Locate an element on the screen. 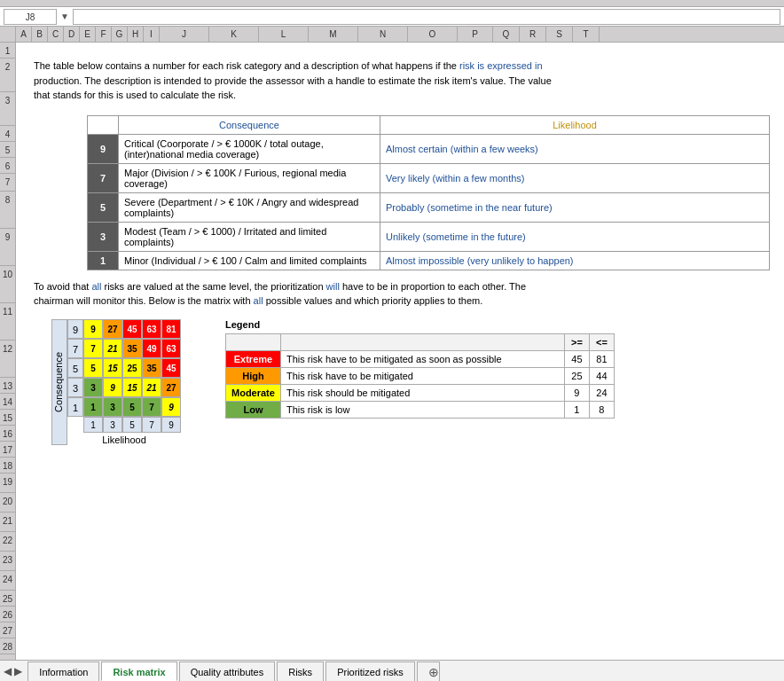  row-18: 18 is located at coordinates (7, 466).